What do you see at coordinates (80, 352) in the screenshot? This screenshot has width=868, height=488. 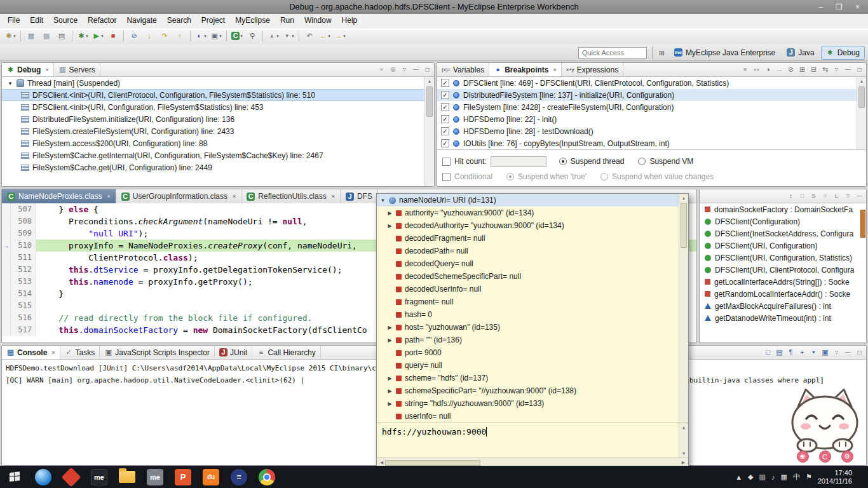 I see `view-tab-tasks: ✓Tasks` at bounding box center [80, 352].